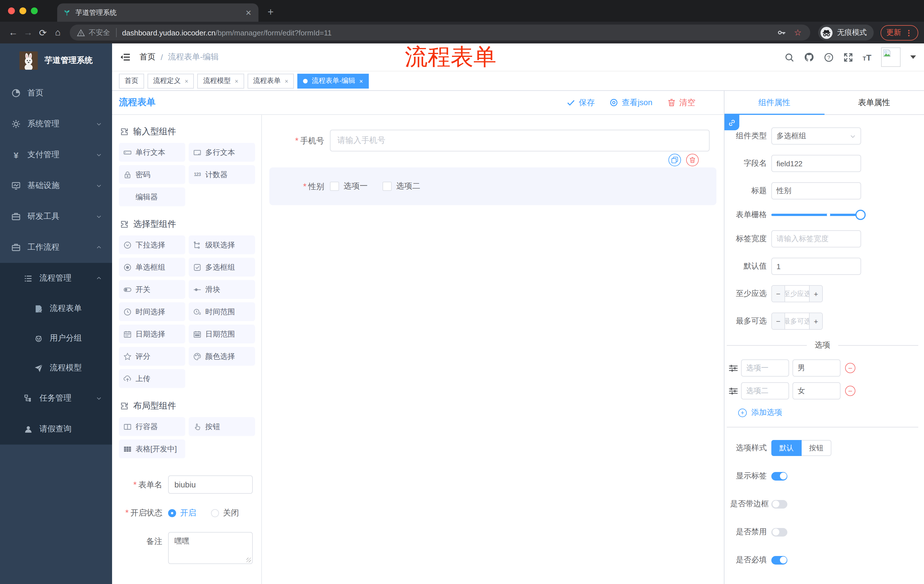 The height and width of the screenshot is (584, 924). What do you see at coordinates (809, 57) in the screenshot?
I see `github-icon` at bounding box center [809, 57].